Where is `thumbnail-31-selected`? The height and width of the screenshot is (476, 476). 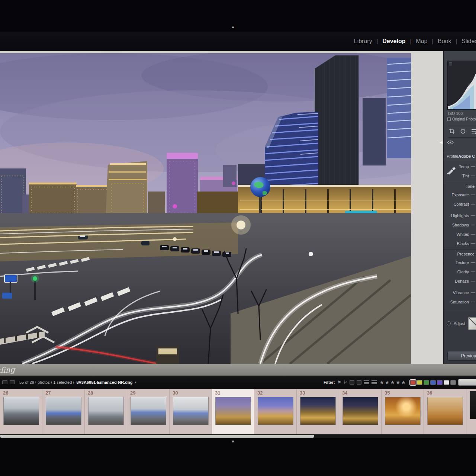 thumbnail-31-selected is located at coordinates (233, 411).